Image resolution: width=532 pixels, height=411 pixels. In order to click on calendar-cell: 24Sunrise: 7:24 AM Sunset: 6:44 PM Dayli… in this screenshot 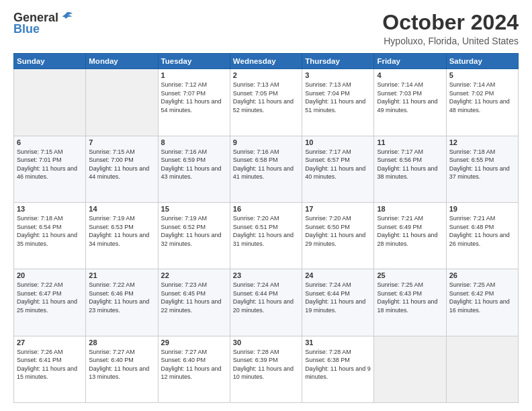, I will do `click(339, 302)`.